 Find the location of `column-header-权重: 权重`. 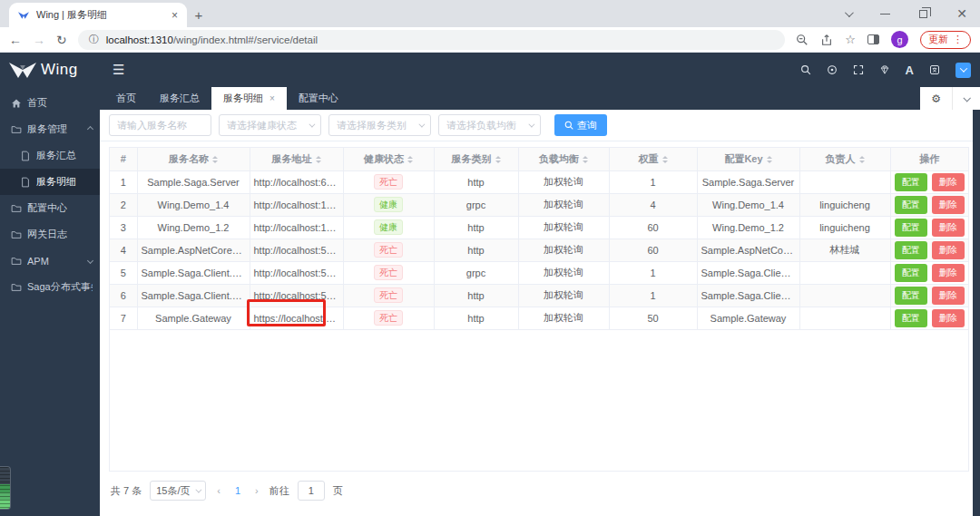

column-header-权重: 权重 is located at coordinates (653, 160).